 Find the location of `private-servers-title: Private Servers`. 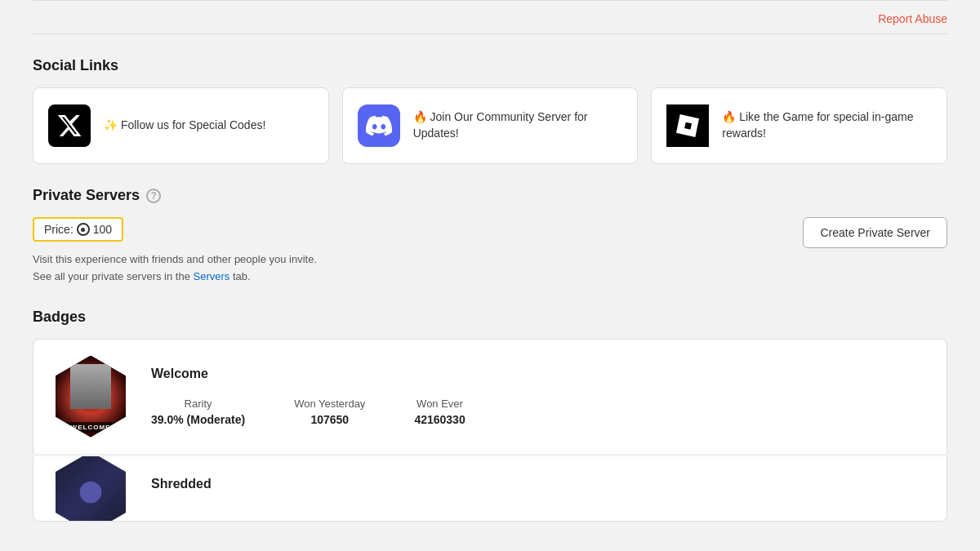

private-servers-title: Private Servers is located at coordinates (87, 196).